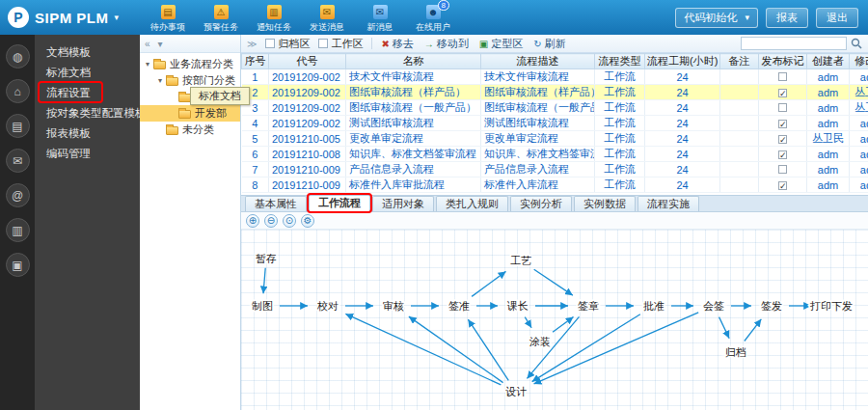 The width and height of the screenshot is (868, 410). What do you see at coordinates (414, 62) in the screenshot?
I see `column-header: 名称` at bounding box center [414, 62].